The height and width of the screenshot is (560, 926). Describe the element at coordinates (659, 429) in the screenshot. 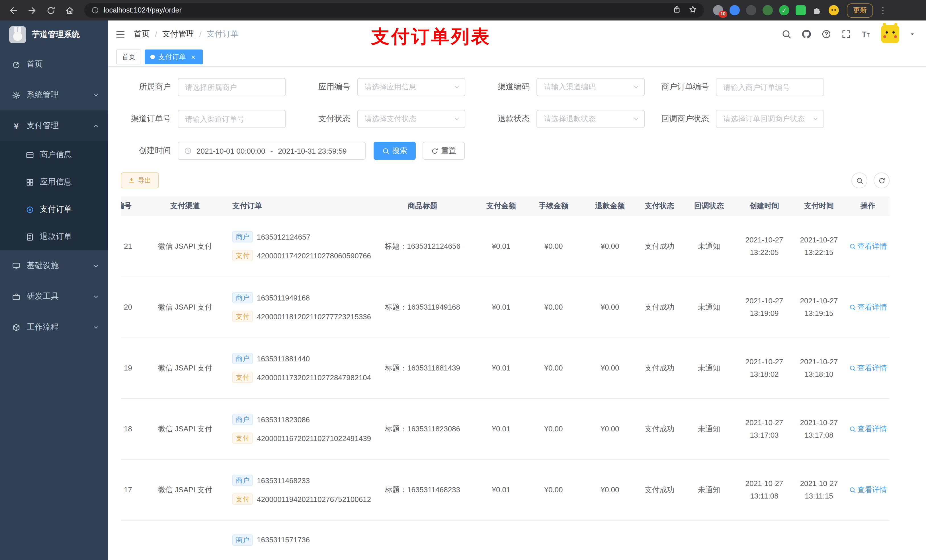

I see `pay-status: 支付成功` at that location.